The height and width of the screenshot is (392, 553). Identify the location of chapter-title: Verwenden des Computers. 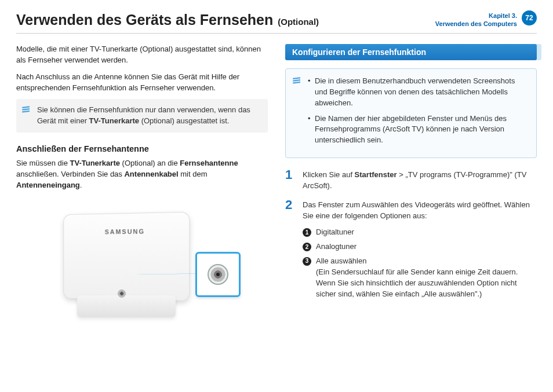
(476, 24).